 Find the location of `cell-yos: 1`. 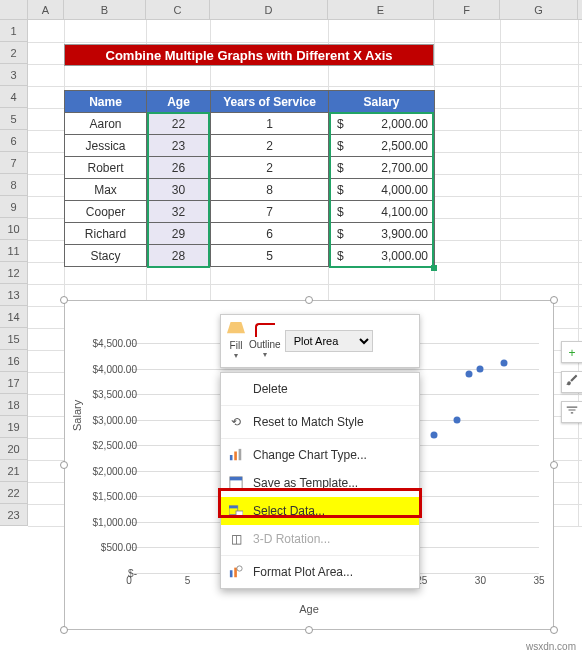

cell-yos: 1 is located at coordinates (270, 124).